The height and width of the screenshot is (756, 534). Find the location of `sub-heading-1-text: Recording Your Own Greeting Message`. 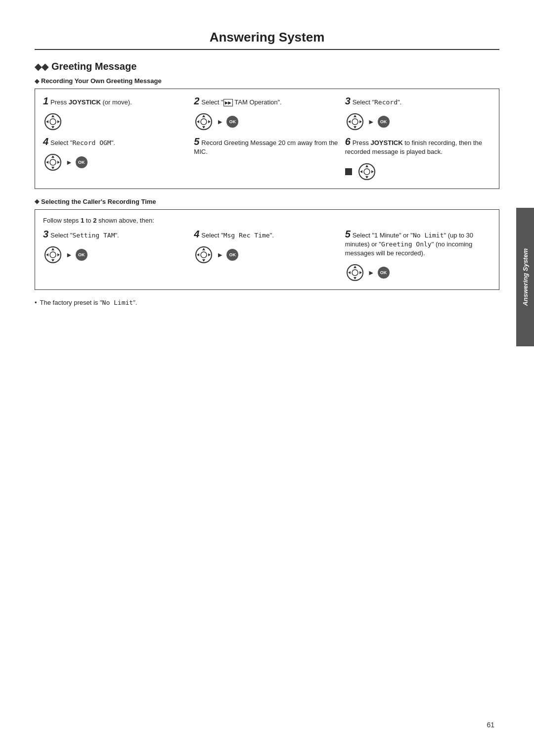

sub-heading-1-text: Recording Your Own Greeting Message is located at coordinates (101, 81).